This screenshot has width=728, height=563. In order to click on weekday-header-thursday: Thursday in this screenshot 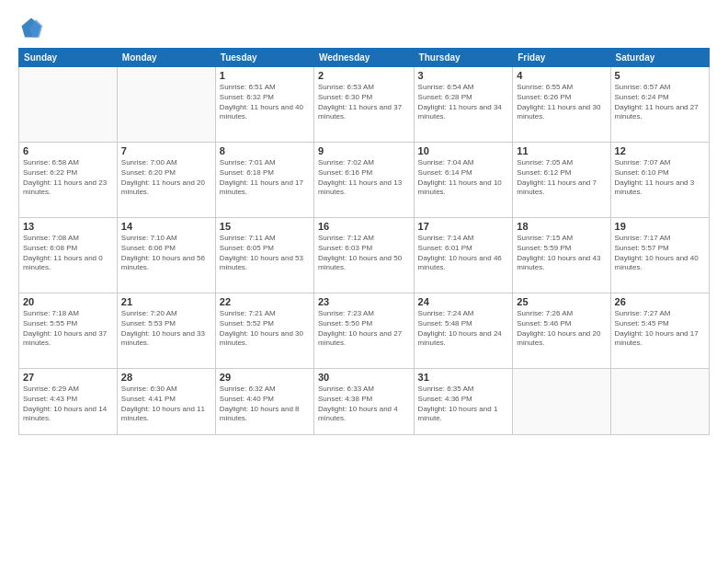, I will do `click(463, 58)`.